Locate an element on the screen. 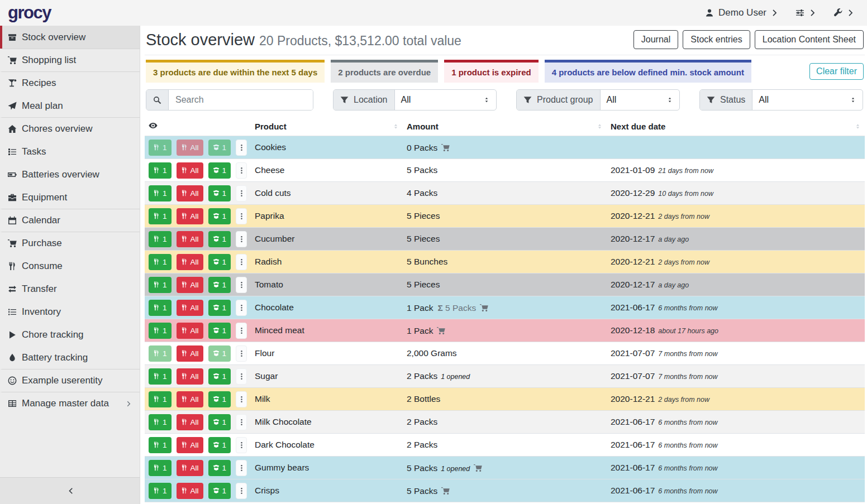 This screenshot has width=867, height=504. filter-notice-overdue: 2 products are overdue is located at coordinates (384, 71).